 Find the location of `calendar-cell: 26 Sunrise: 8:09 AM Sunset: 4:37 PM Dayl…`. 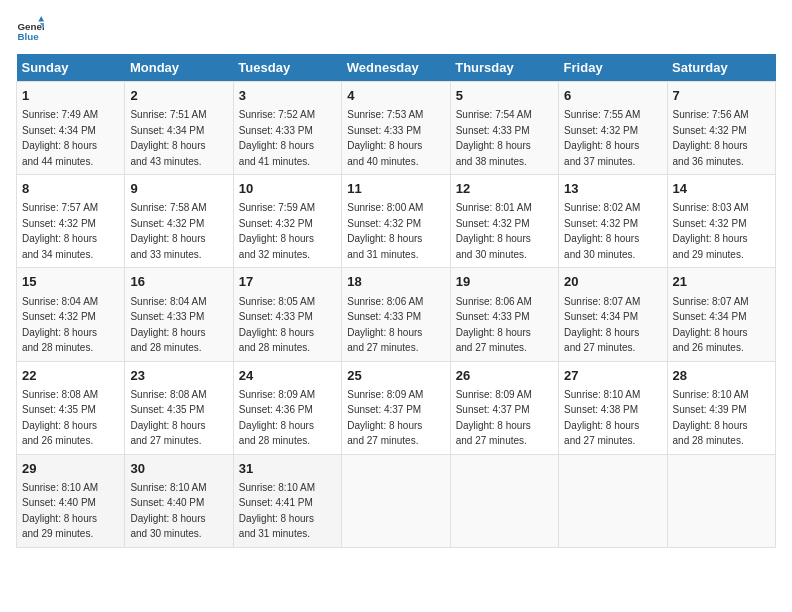

calendar-cell: 26 Sunrise: 8:09 AM Sunset: 4:37 PM Dayl… is located at coordinates (504, 408).